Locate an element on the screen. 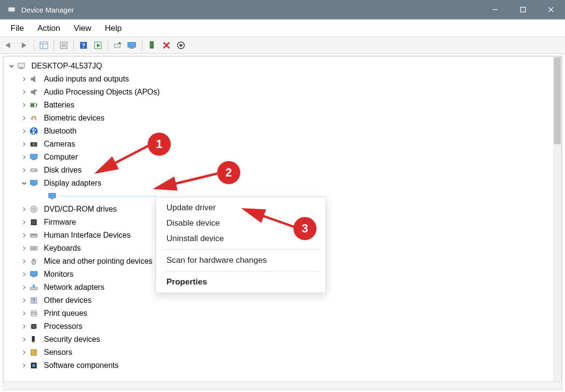 The image size is (565, 392). display-adapter-icon is located at coordinates (52, 196).